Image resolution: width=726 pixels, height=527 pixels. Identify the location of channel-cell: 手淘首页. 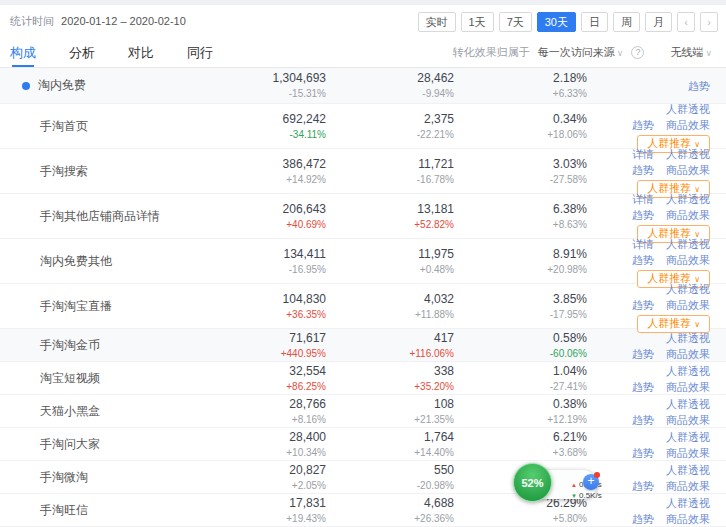
(105, 126).